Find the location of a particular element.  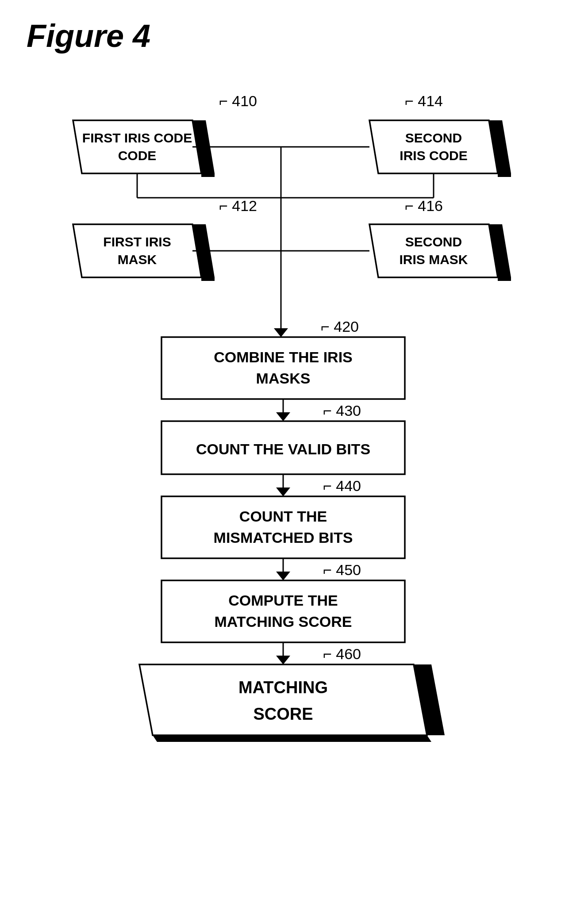

matching-score-label-line2: SCORE is located at coordinates (283, 714).